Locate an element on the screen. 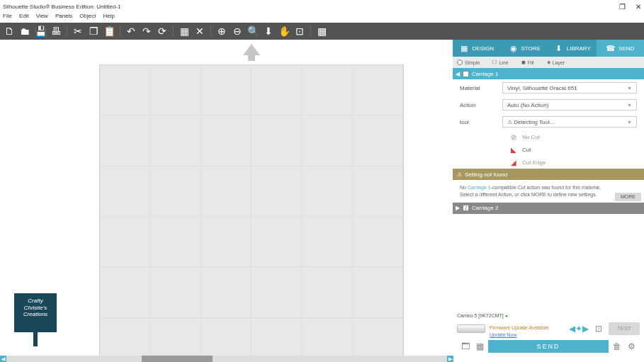 The height and width of the screenshot is (362, 644). fill-icon: ◼ is located at coordinates (524, 62).